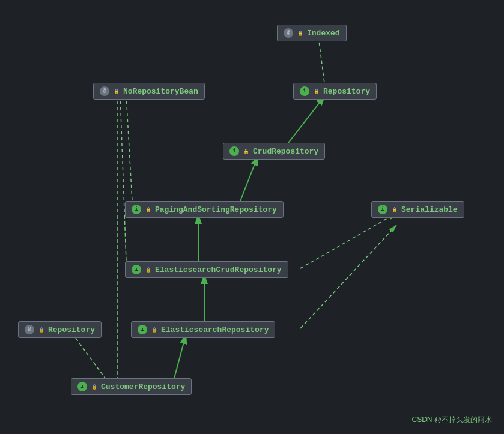  I want to click on node-label-norepositorybean: NoRepositoryBean, so click(161, 91).